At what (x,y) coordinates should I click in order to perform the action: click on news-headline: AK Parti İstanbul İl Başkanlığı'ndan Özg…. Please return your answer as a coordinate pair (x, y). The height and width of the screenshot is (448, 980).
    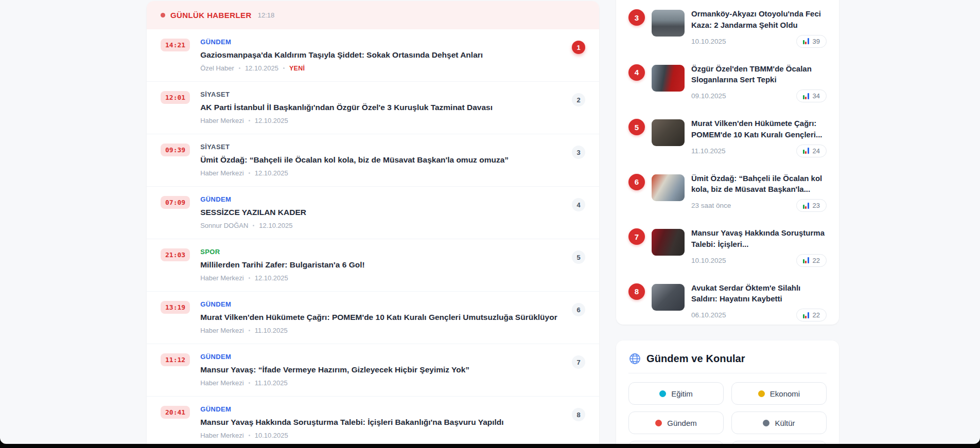
    Looking at the image, I should click on (381, 107).